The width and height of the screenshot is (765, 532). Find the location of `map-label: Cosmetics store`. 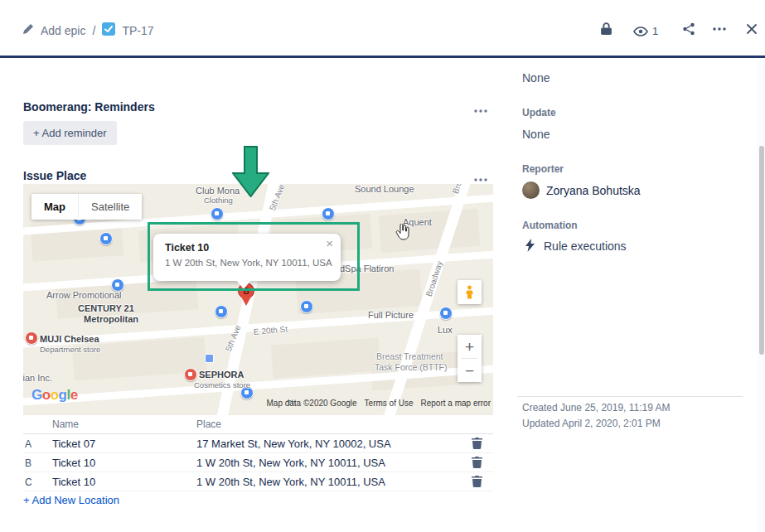

map-label: Cosmetics store is located at coordinates (222, 384).